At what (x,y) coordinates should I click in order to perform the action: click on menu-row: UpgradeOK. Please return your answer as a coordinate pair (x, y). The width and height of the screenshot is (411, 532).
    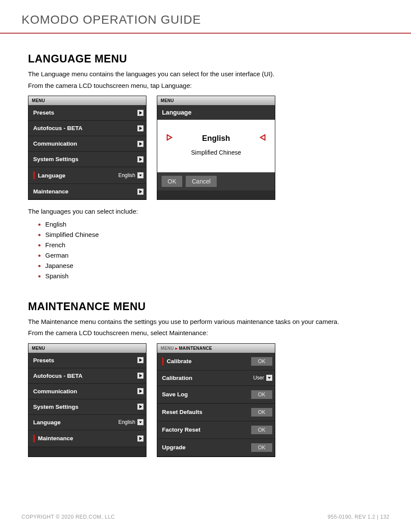
    Looking at the image, I should click on (216, 448).